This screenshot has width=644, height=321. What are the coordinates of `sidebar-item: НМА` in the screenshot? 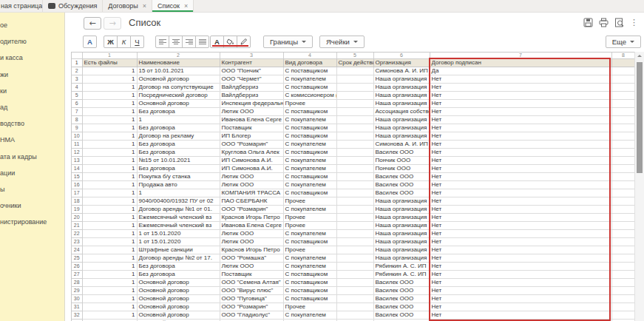 It's located at (33, 140).